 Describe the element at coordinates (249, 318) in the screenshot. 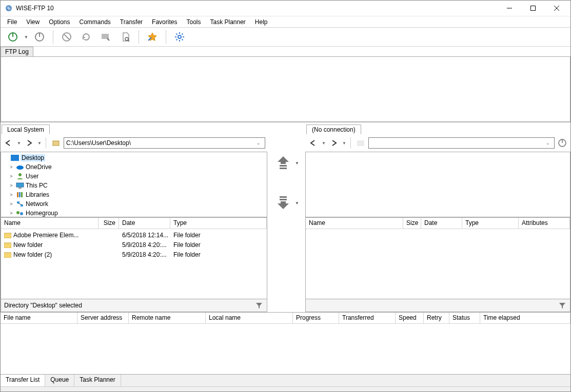

I see `col-local-name: Local name` at that location.